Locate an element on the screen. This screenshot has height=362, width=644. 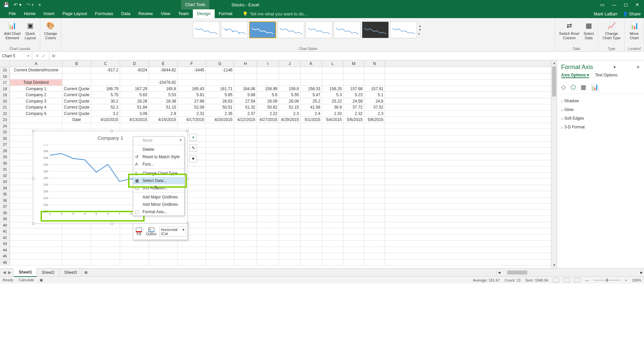
cell: Company 2 is located at coordinates (36, 95).